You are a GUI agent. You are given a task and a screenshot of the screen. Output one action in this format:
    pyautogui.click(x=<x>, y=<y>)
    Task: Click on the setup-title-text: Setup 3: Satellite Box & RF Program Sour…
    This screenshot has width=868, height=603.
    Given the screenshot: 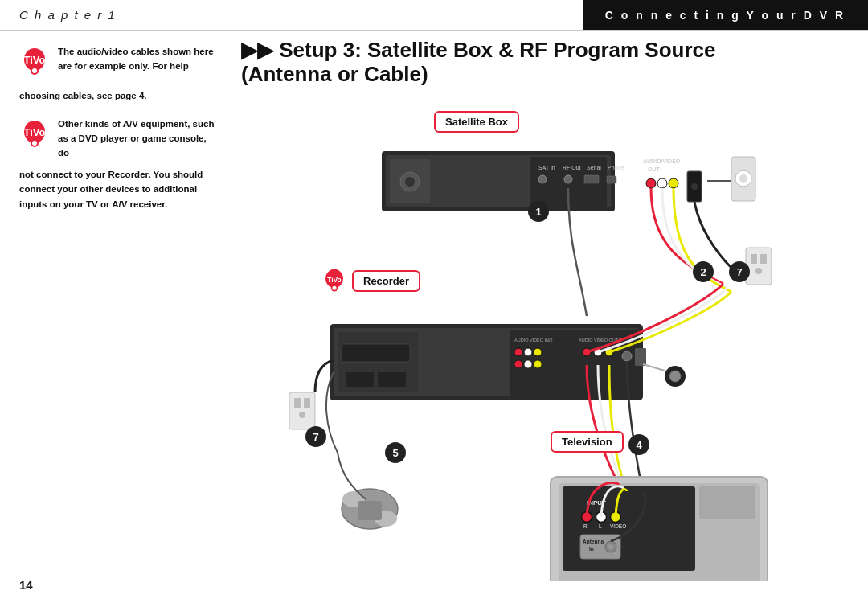 What is the action you would take?
    pyautogui.click(x=478, y=62)
    